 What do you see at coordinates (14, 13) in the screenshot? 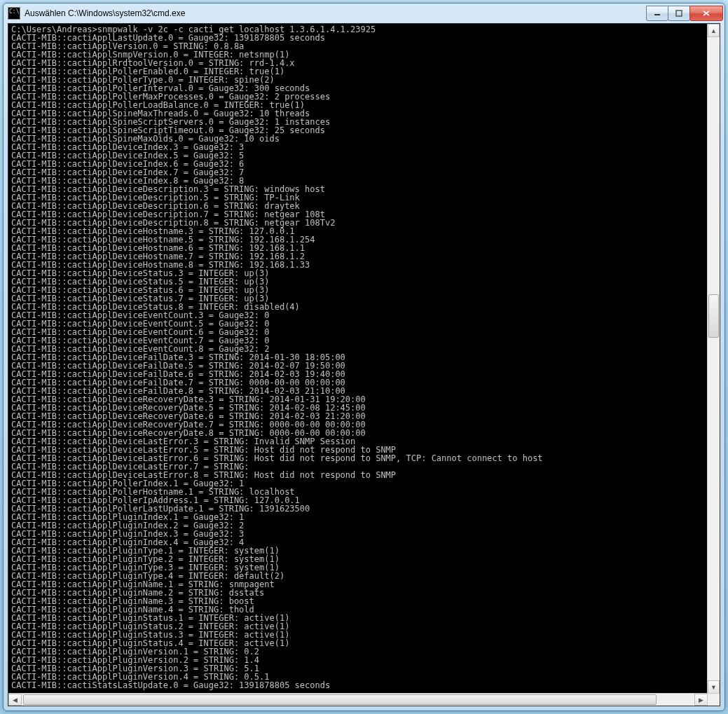
I see `app-icon` at bounding box center [14, 13].